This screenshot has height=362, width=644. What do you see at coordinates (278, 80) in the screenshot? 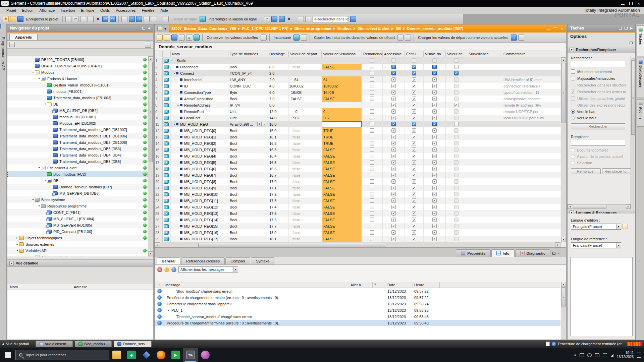
I see `cell-decalage: 2.0` at bounding box center [278, 80].